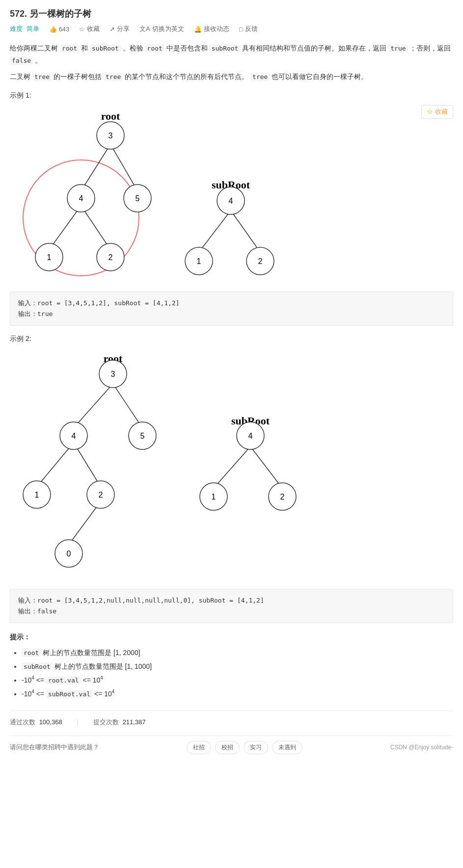 Image resolution: width=463 pixels, height=868 pixels. I want to click on job-type-buttons: 社招 校招 实习 未遇到, so click(245, 748).